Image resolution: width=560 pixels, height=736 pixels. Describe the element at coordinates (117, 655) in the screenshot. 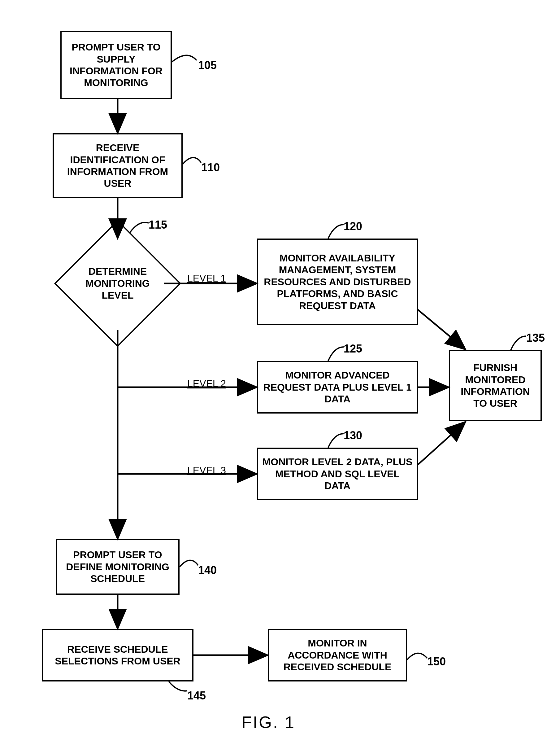

I see `box-145-text: RECEIVE SCHEDULE SELECTIONS FROM USER` at that location.